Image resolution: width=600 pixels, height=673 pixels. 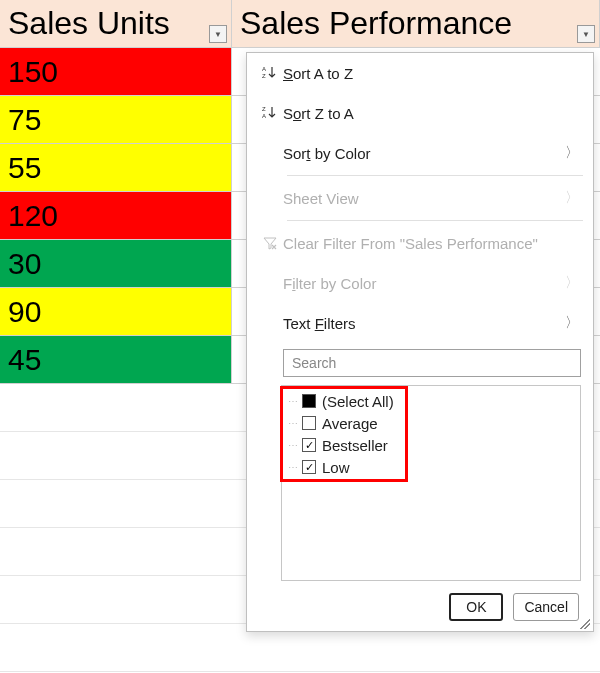 What do you see at coordinates (420, 153) in the screenshot?
I see `sort-by-color: Sort by Color 〉` at bounding box center [420, 153].